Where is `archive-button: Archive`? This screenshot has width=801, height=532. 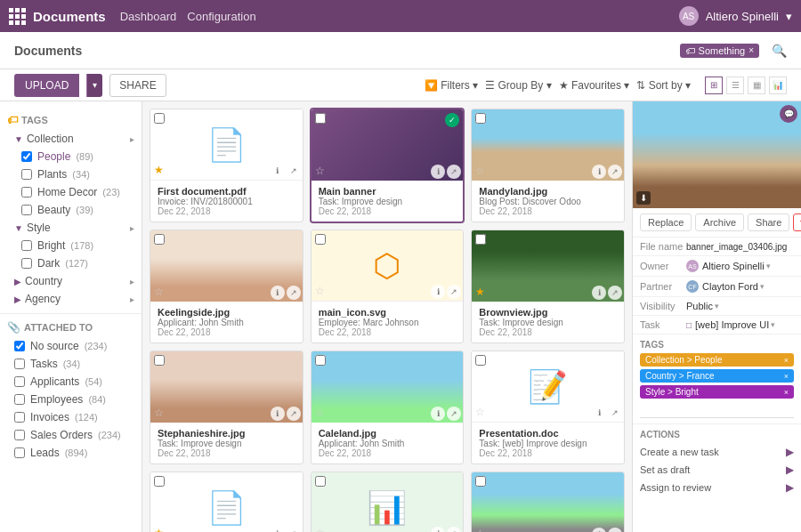 archive-button: Archive is located at coordinates (719, 222).